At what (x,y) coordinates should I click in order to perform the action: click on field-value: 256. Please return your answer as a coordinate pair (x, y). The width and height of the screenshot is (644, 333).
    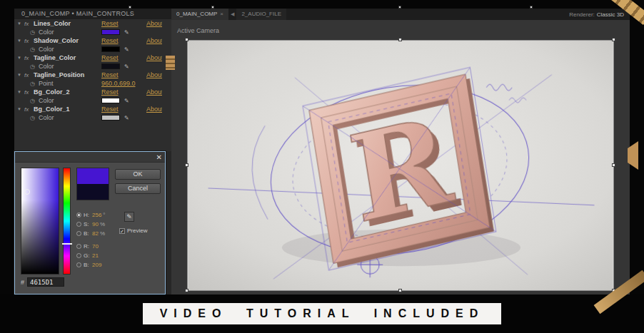
    Looking at the image, I should click on (97, 215).